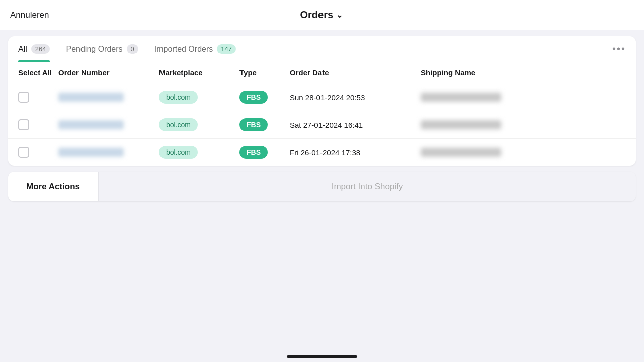 Image resolution: width=644 pixels, height=362 pixels. Describe the element at coordinates (619, 49) in the screenshot. I see `tabs-more-icon: •••` at that location.